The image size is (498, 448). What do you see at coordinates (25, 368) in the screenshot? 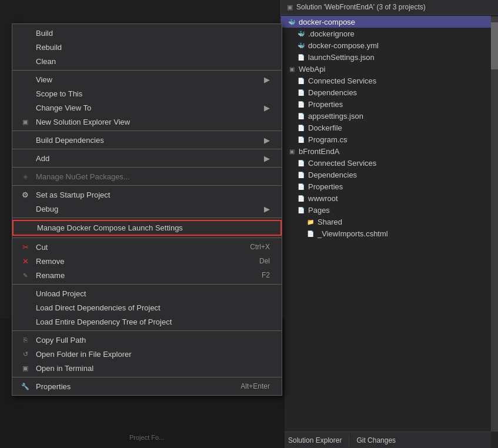
I see `terminal-icon: ▣` at bounding box center [25, 368].